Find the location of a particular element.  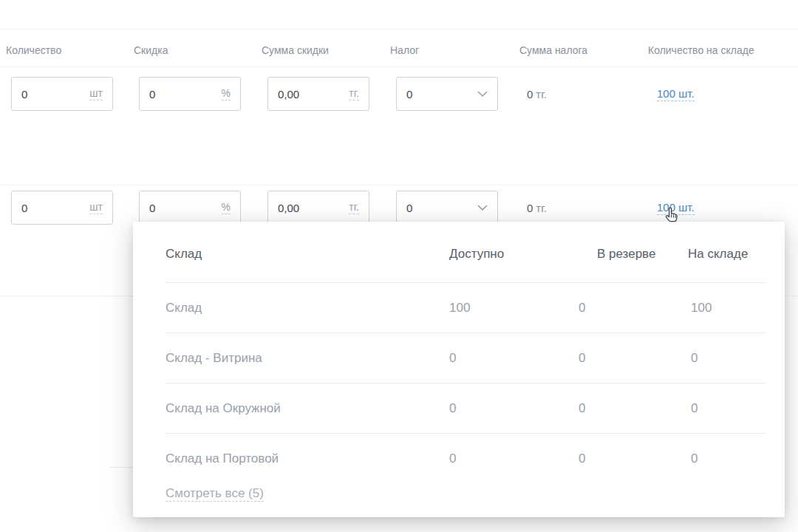

available-value: 100 is located at coordinates (514, 308).